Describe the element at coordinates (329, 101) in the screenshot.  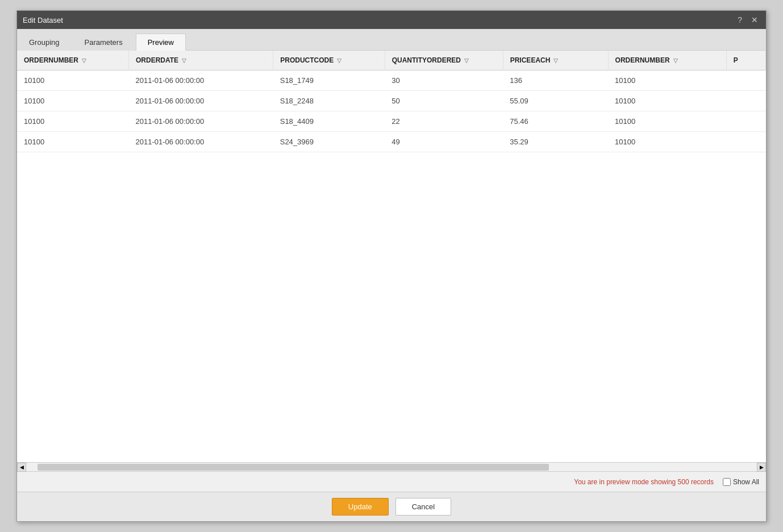
I see `cell-productcode-row1: S18_2248` at that location.